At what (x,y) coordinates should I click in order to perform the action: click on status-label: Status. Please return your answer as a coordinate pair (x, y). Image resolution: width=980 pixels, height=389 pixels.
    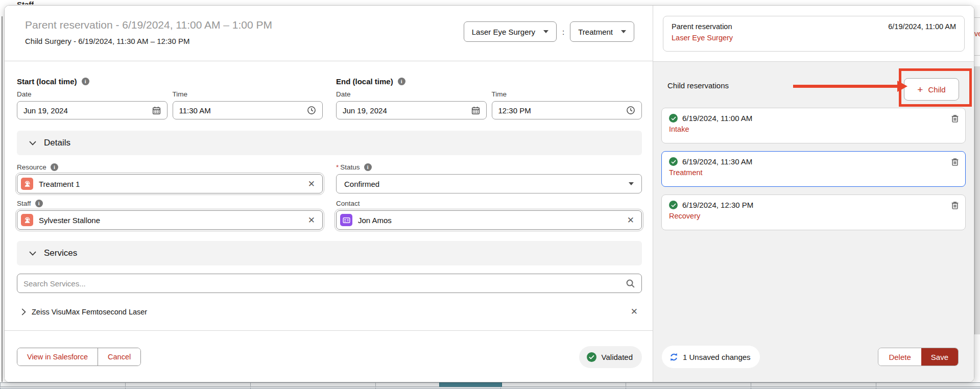
    Looking at the image, I should click on (350, 167).